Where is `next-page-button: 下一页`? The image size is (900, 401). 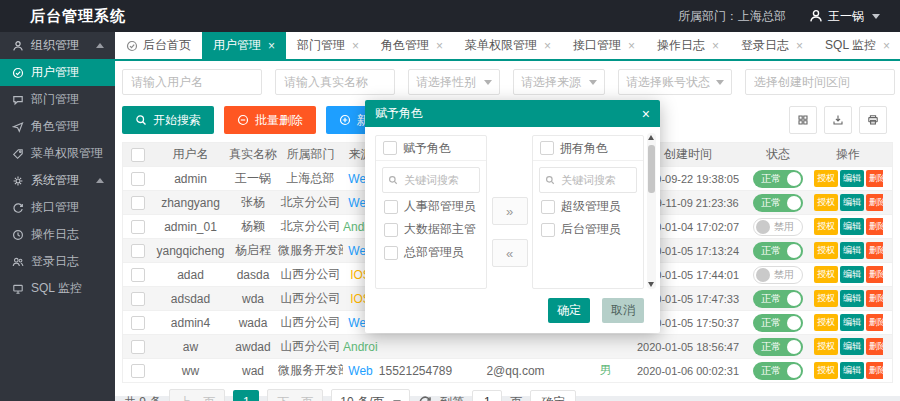 next-page-button: 下一页 is located at coordinates (295, 395).